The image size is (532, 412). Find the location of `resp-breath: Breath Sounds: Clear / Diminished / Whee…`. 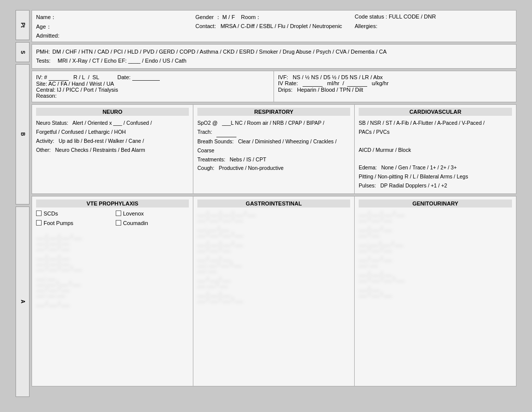

resp-breath: Breath Sounds: Clear / Diminished / Whee… is located at coordinates (274, 146).